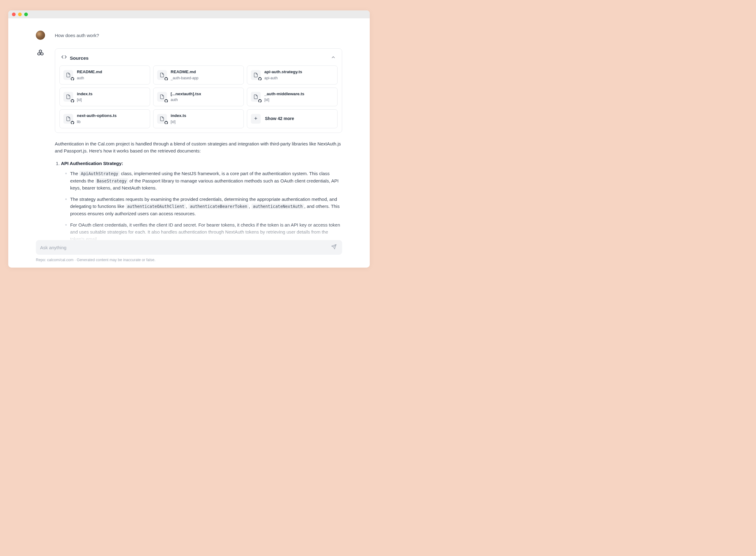 This screenshot has width=756, height=556. Describe the element at coordinates (40, 53) in the screenshot. I see `assistant-icon` at that location.